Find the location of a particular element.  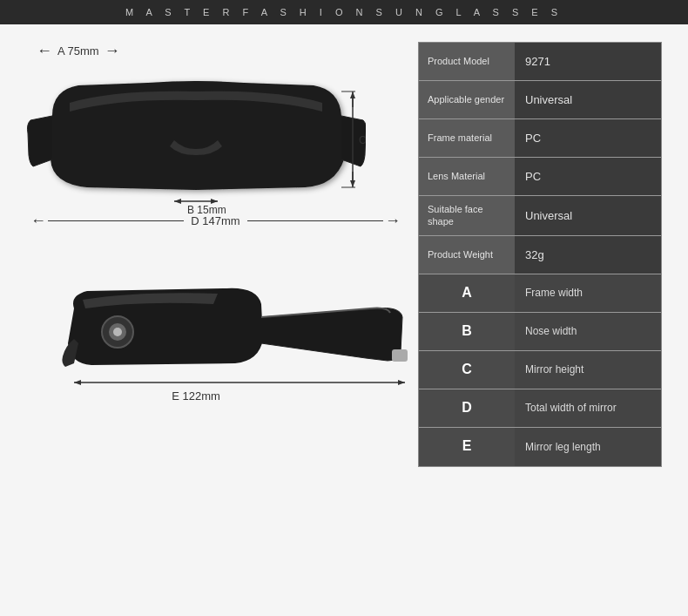

header-bar: M A S T E R F A S H I O N S U N G L A S … is located at coordinates (344, 12).